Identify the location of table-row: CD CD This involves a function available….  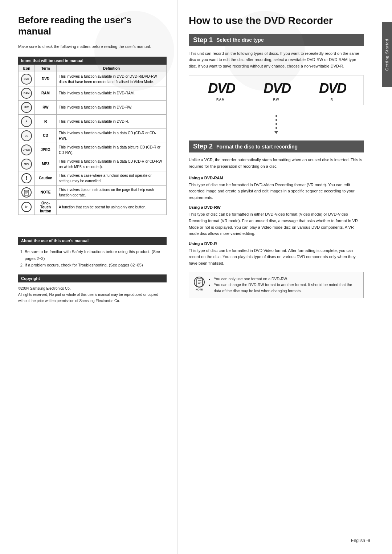
(93, 136).